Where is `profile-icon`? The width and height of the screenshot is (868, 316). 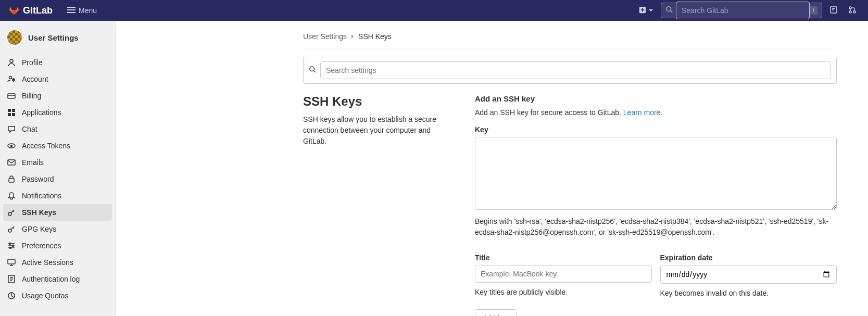
profile-icon is located at coordinates (11, 62).